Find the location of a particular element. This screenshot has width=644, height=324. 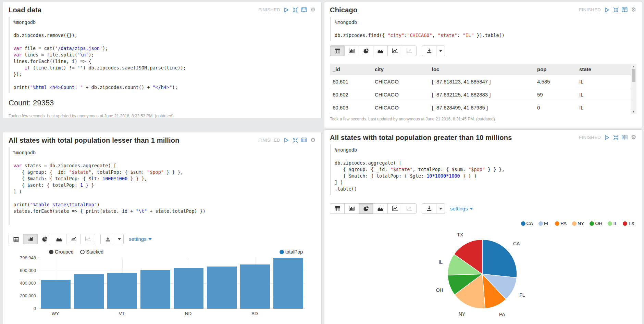

legend-item-oh: OH is located at coordinates (596, 223).